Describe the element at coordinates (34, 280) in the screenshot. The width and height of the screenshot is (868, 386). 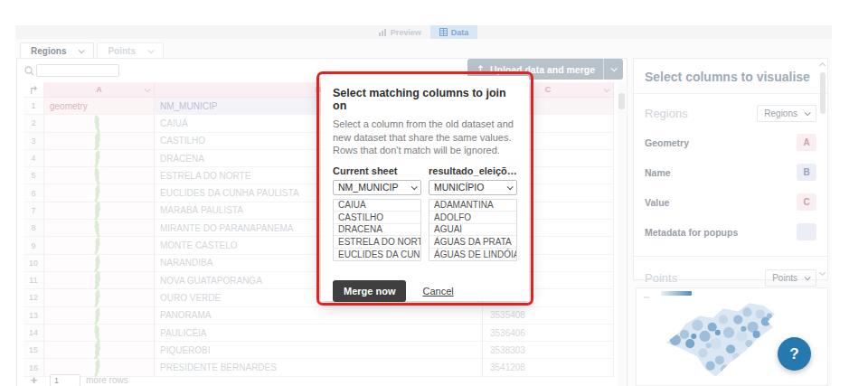
I see `row-number-cell: 11` at that location.